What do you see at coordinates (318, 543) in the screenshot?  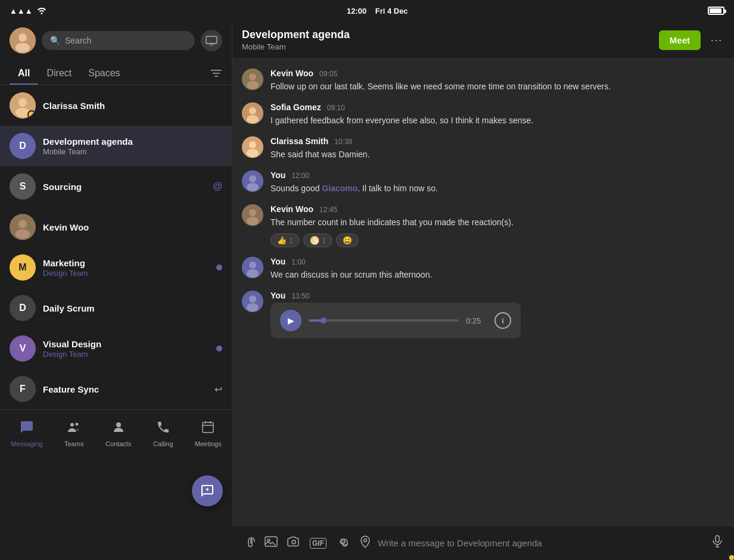 I see `gif-button: GIF` at bounding box center [318, 543].